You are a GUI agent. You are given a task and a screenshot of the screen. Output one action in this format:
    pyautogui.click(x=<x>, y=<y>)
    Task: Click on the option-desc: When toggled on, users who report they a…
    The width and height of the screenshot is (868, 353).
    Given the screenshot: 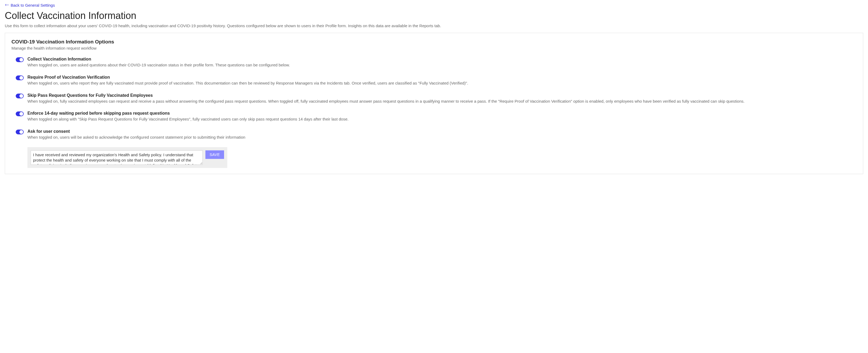 What is the action you would take?
    pyautogui.click(x=442, y=83)
    